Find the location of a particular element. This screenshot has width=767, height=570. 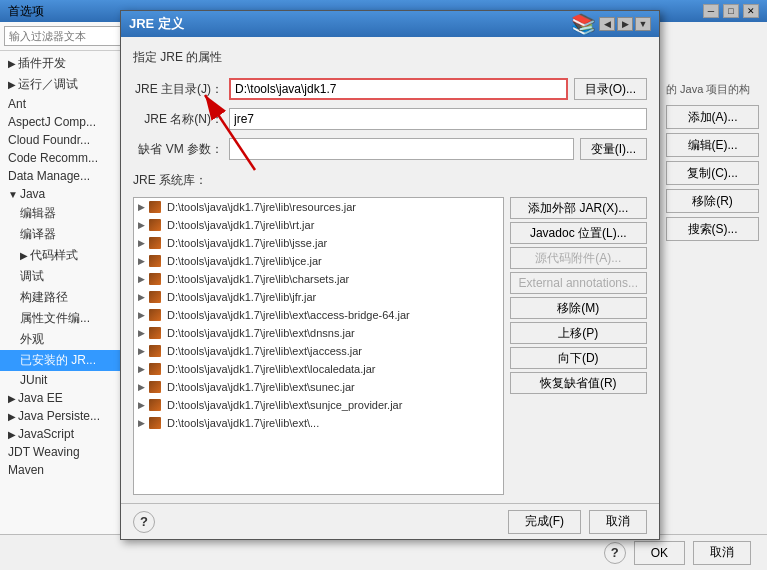

remove-btn: 移除(R) is located at coordinates (712, 201).